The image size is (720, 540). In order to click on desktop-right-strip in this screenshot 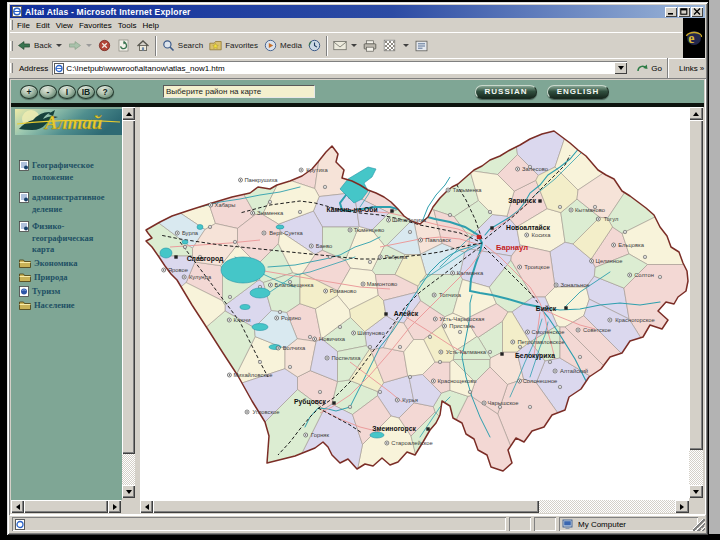, I will do `click(714, 267)`.